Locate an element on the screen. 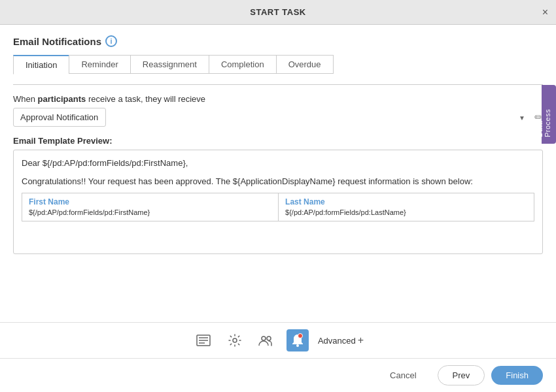 Image resolution: width=556 pixels, height=392 pixels. close-button: × is located at coordinates (546, 12).